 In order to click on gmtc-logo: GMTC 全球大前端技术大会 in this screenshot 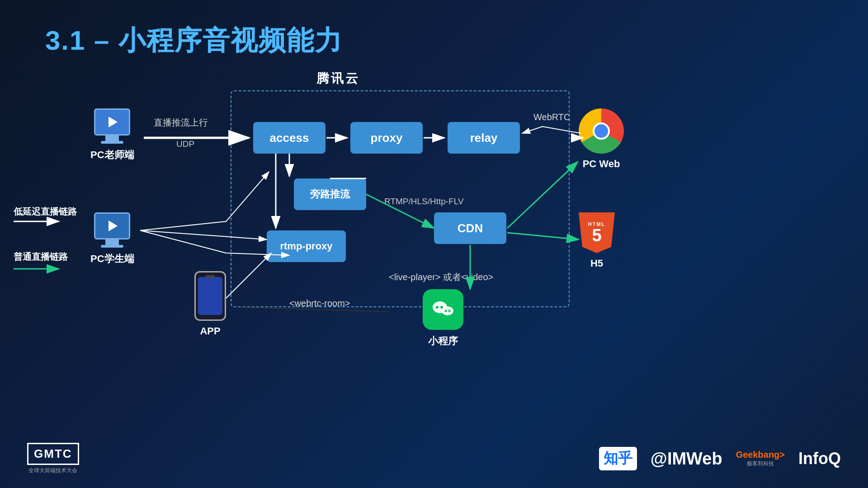, I will do `click(53, 459)`.